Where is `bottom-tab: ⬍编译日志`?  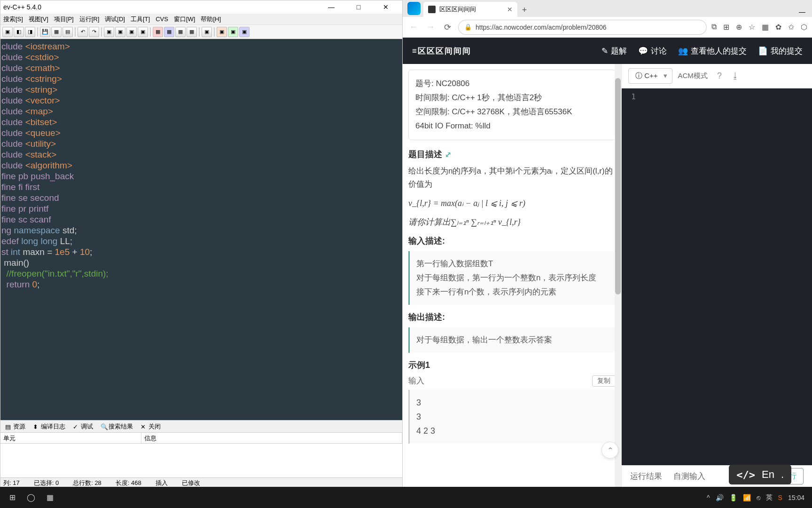
bottom-tab: ⬍编译日志 is located at coordinates (49, 427).